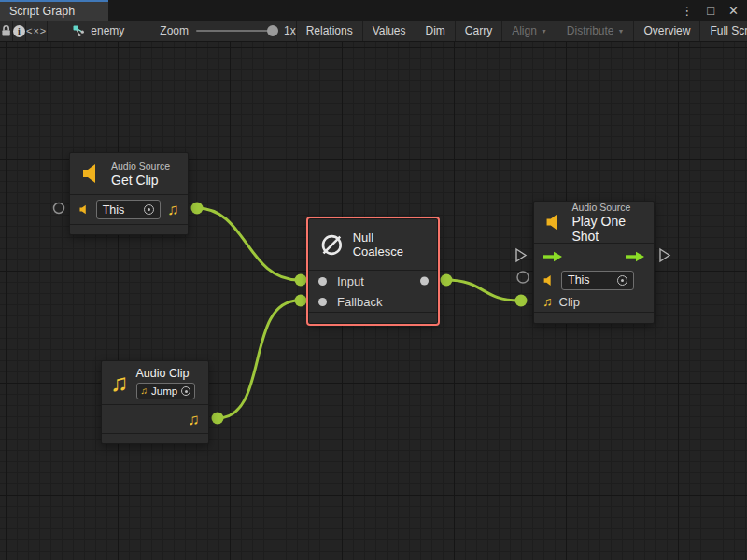 This screenshot has height=560, width=747. I want to click on tab-script-graph: Script Graph, so click(54, 10).